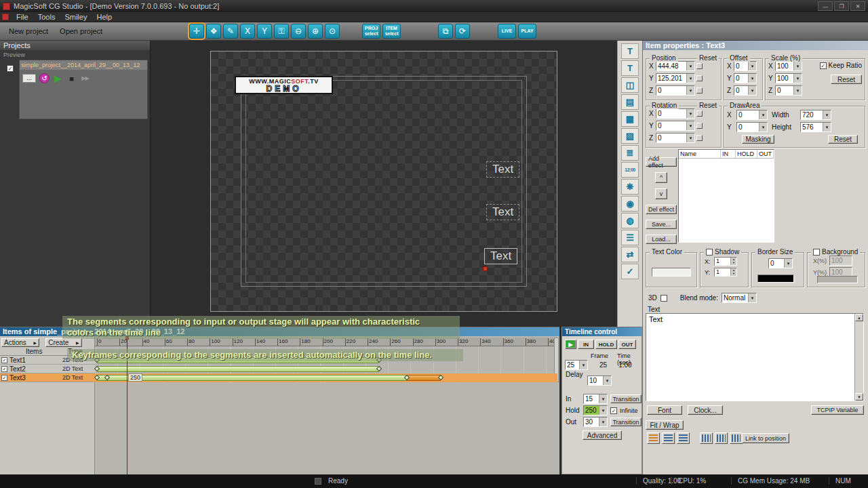 The width and height of the screenshot is (868, 488). Describe the element at coordinates (83, 89) in the screenshot. I see `project-thumbnail: simple_project__2014_april_29__00_13_12 …` at that location.